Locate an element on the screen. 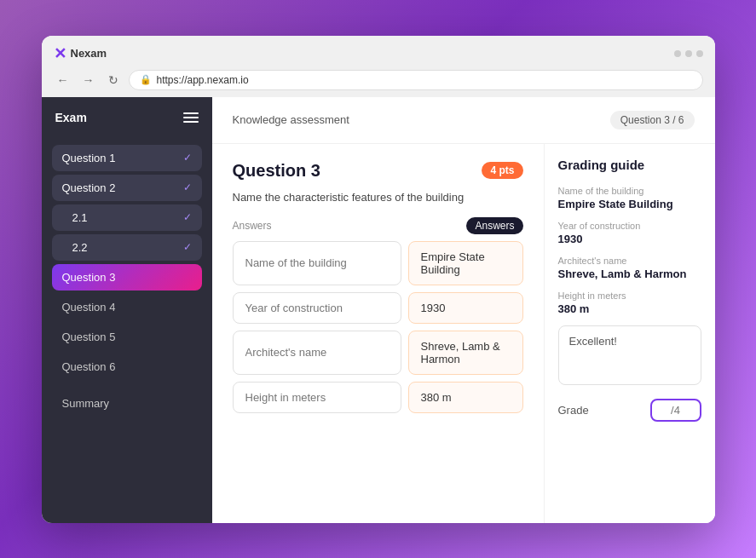  guide-field-value-building: Empire State Building is located at coordinates (630, 204).